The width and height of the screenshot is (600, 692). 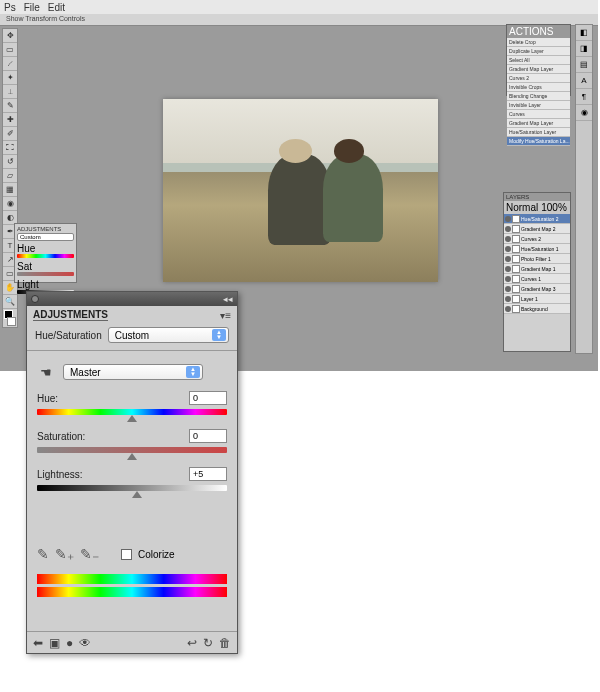 I want to click on layer-row: Background, so click(x=537, y=309).